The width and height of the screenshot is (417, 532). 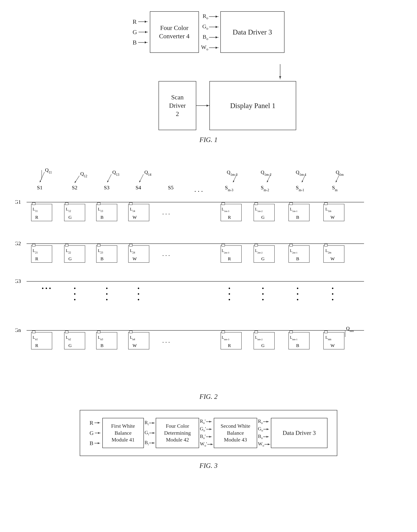 What do you see at coordinates (135, 217) in the screenshot?
I see `cell-L14-color: W` at bounding box center [135, 217].